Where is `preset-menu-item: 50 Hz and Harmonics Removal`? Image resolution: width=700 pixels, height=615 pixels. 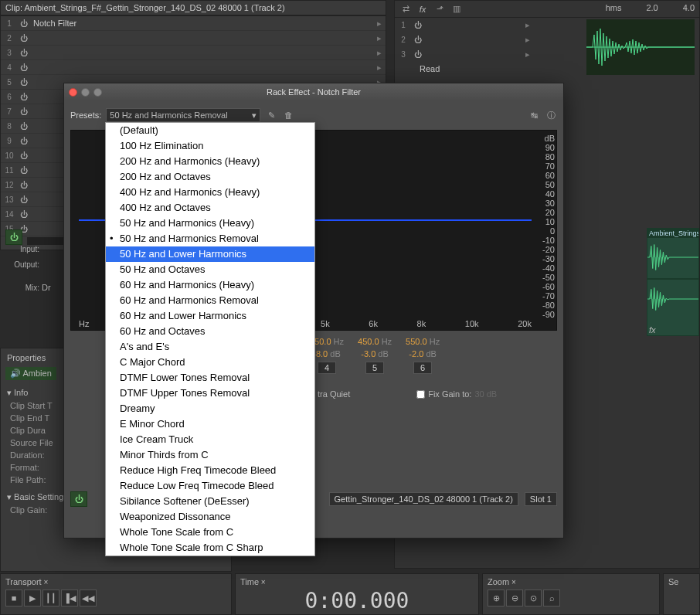 preset-menu-item: 50 Hz and Harmonics Removal is located at coordinates (210, 239).